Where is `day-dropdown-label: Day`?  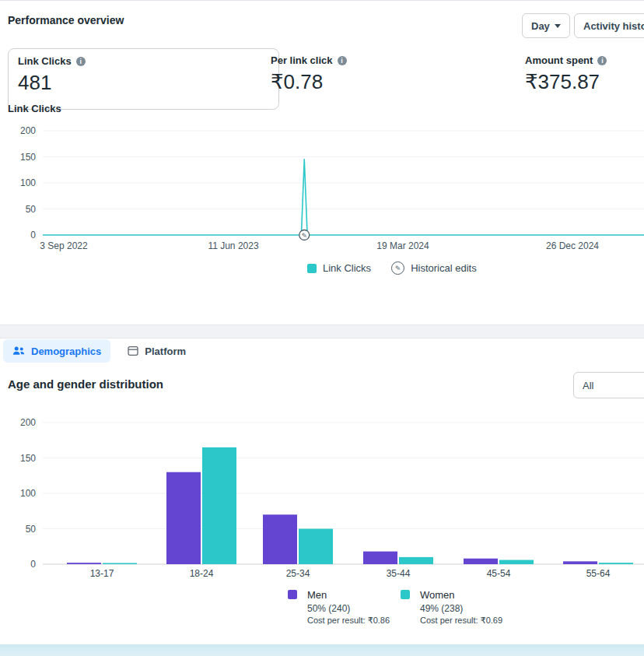 day-dropdown-label: Day is located at coordinates (541, 26).